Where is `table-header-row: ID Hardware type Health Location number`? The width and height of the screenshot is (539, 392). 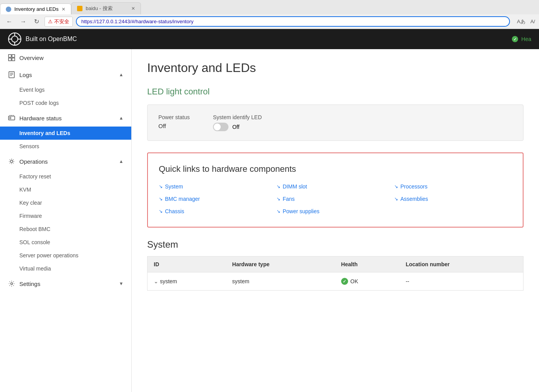 table-header-row: ID Hardware type Health Location number is located at coordinates (335, 265).